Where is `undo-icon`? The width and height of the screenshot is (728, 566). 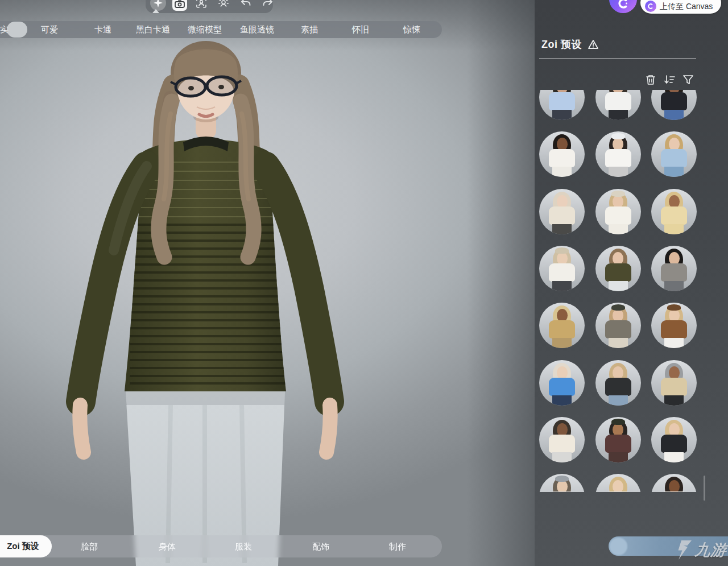 undo-icon is located at coordinates (246, 6).